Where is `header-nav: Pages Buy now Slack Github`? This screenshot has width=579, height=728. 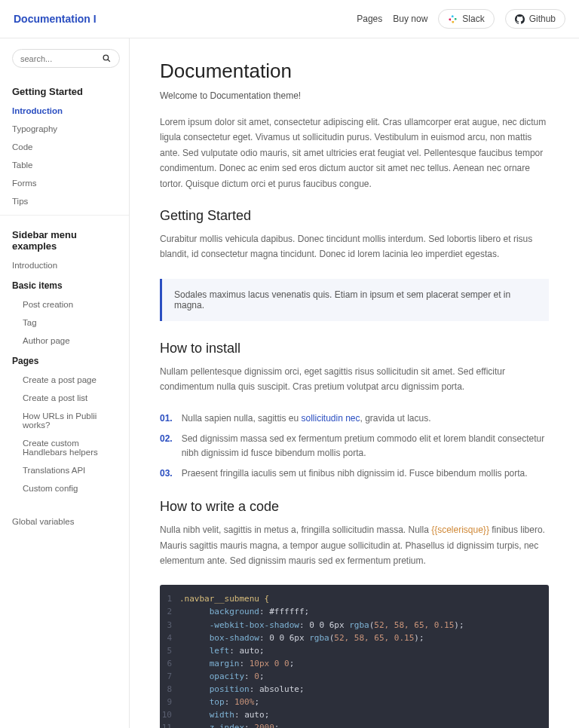
header-nav: Pages Buy now Slack Github is located at coordinates (461, 19).